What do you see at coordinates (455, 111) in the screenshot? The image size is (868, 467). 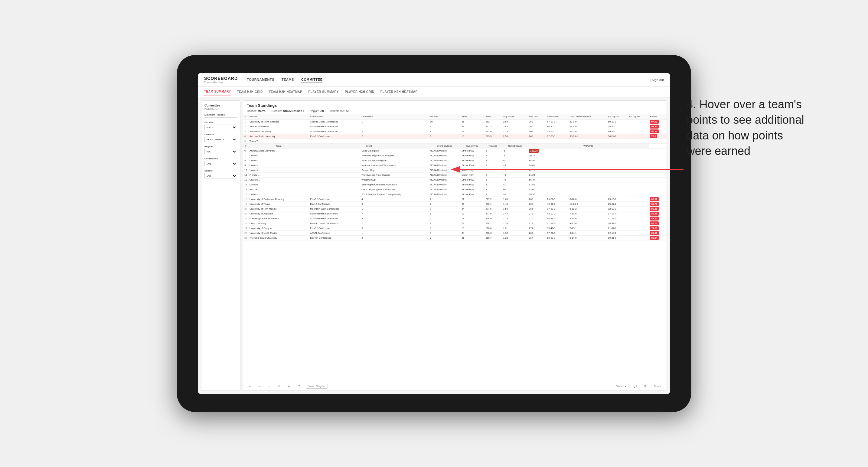 I see `filter-row: Gender: Men's Division: NCAA Division I …` at bounding box center [455, 111].